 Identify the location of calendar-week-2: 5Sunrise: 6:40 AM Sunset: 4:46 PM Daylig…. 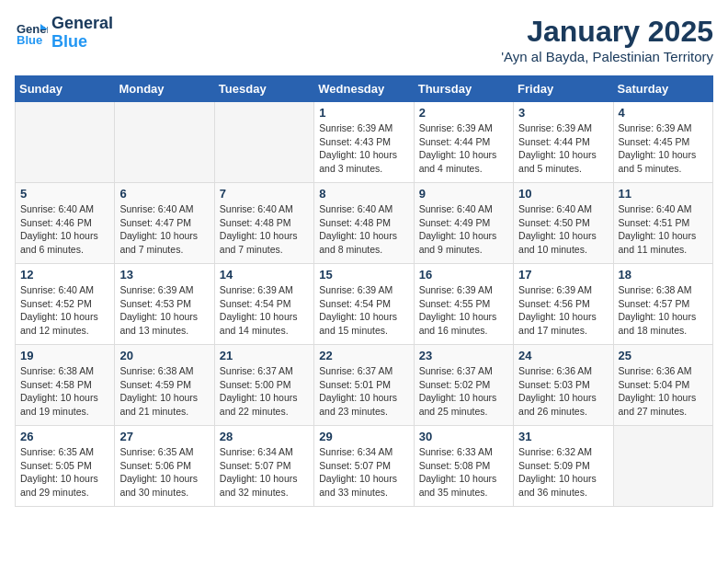
(364, 224).